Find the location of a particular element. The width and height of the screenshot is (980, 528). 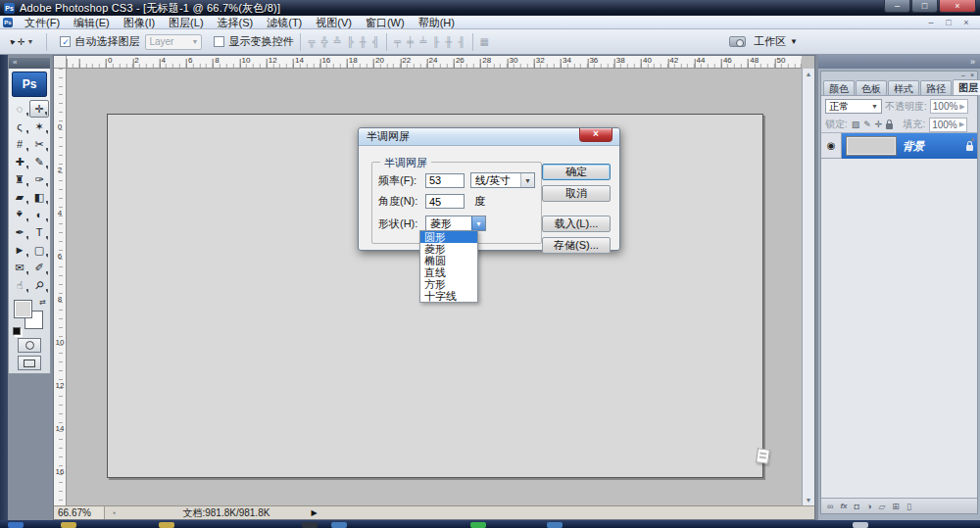

load-button: 载入(L)... is located at coordinates (576, 223).